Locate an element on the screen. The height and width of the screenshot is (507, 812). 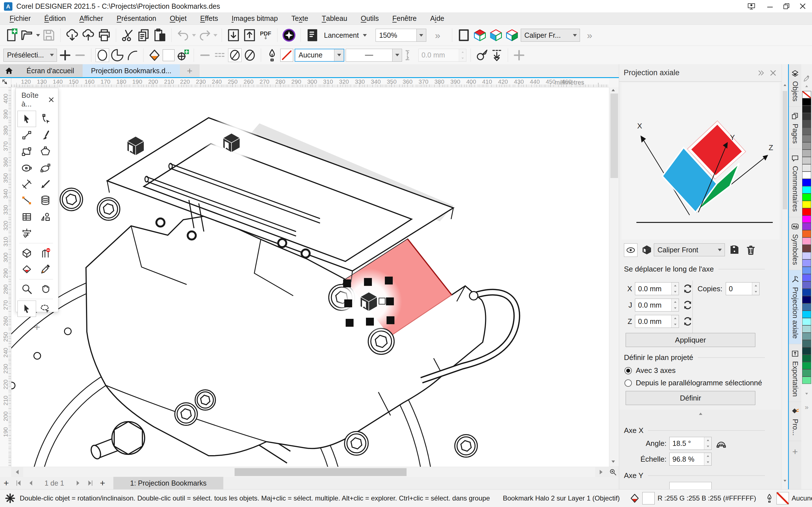
axis-Z-reset-icon is located at coordinates (688, 321).